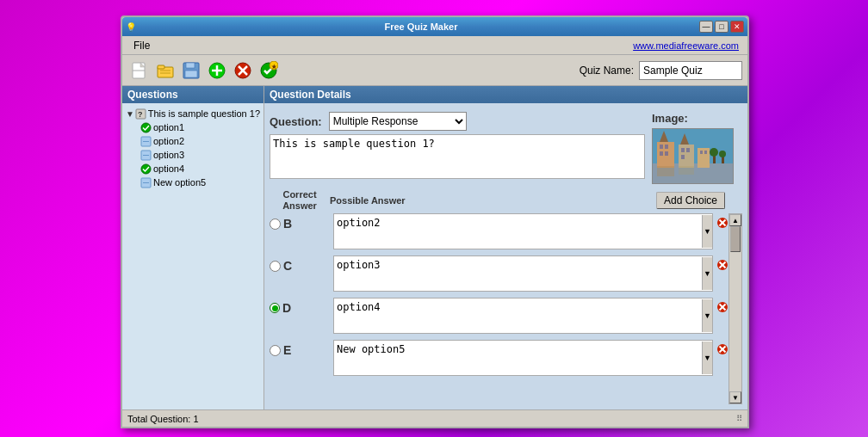 The height and width of the screenshot is (437, 868). What do you see at coordinates (200, 127) in the screenshot?
I see `list-item: option1` at bounding box center [200, 127].